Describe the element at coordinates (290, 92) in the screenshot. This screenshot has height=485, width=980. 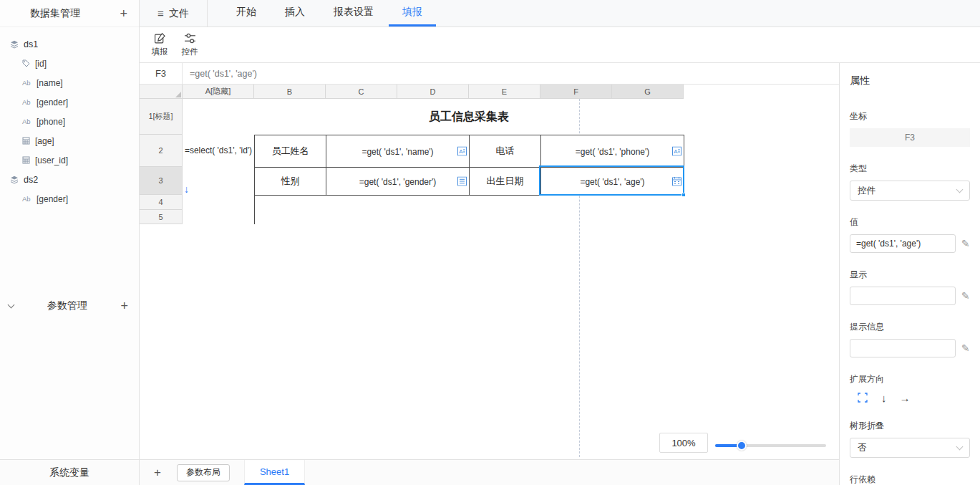
I see `col-header-b: B` at that location.